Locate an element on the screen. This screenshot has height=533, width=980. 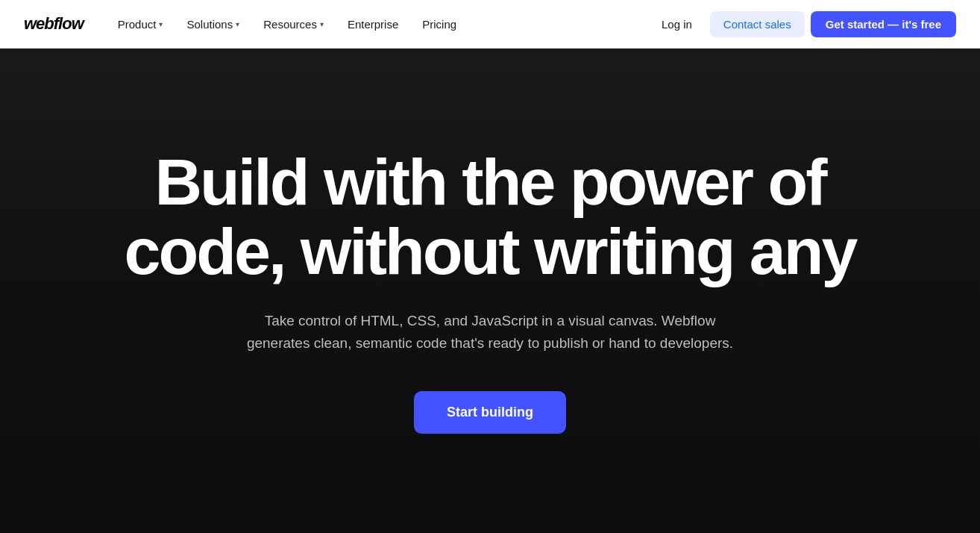
nav-item-pricing-label: Pricing is located at coordinates (439, 24).